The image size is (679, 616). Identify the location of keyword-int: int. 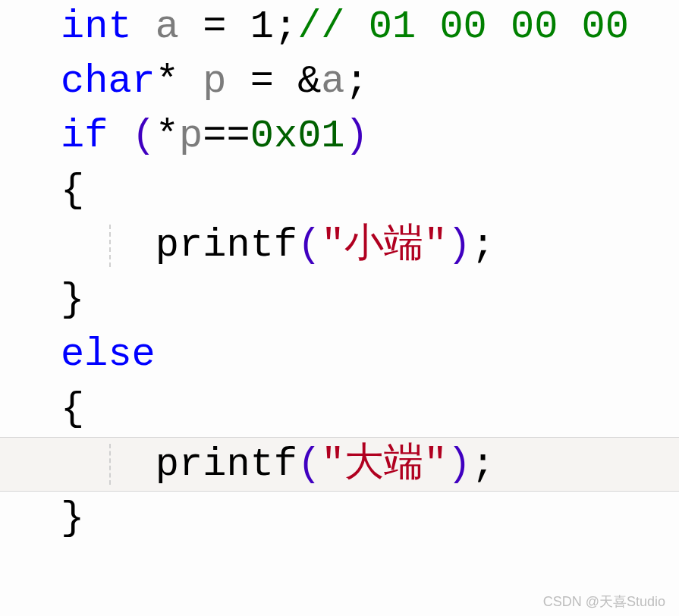
(96, 27).